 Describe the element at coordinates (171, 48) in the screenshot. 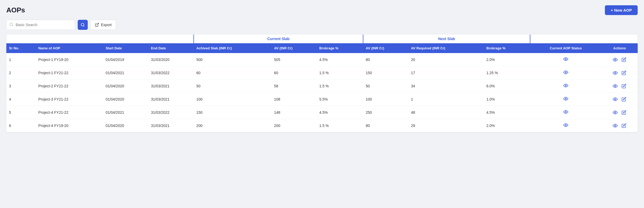

I see `col-end: End Date` at that location.